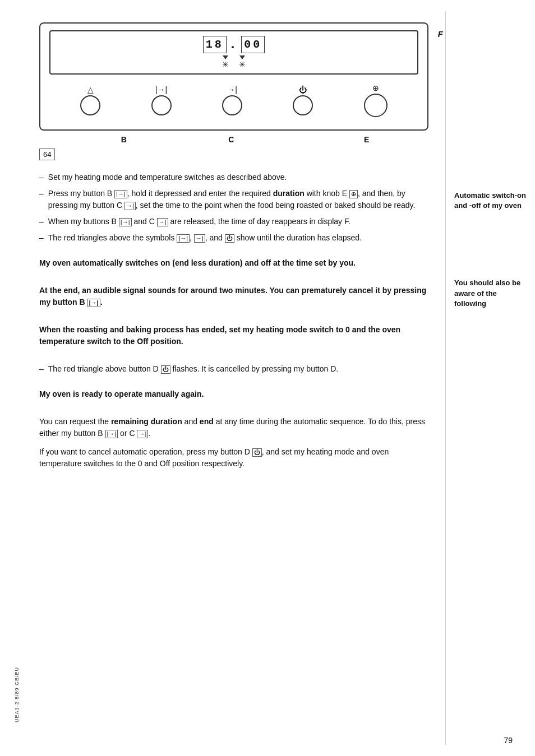  I want to click on bullet-item-flash: – The red triangle above button D ⏻ flas…, so click(234, 369).